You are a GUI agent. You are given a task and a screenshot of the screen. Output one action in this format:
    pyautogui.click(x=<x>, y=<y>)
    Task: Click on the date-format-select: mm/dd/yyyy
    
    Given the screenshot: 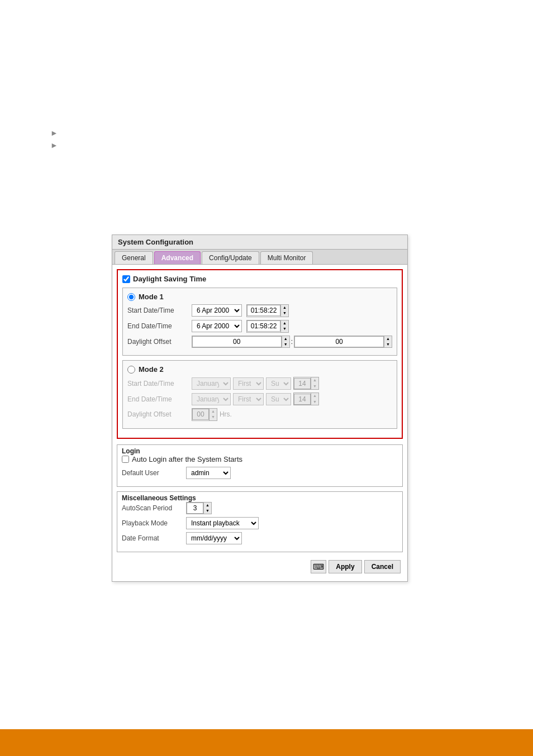 What is the action you would take?
    pyautogui.click(x=214, y=538)
    